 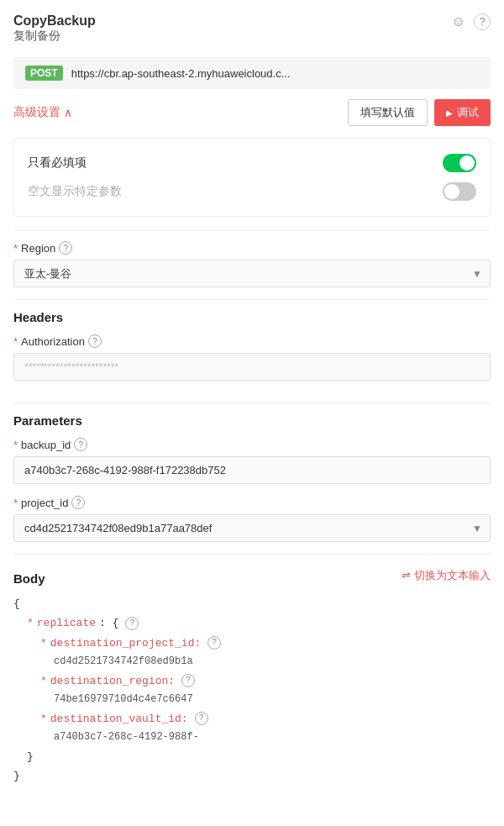 I want to click on advanced-label-text: 高级设置, so click(x=37, y=113).